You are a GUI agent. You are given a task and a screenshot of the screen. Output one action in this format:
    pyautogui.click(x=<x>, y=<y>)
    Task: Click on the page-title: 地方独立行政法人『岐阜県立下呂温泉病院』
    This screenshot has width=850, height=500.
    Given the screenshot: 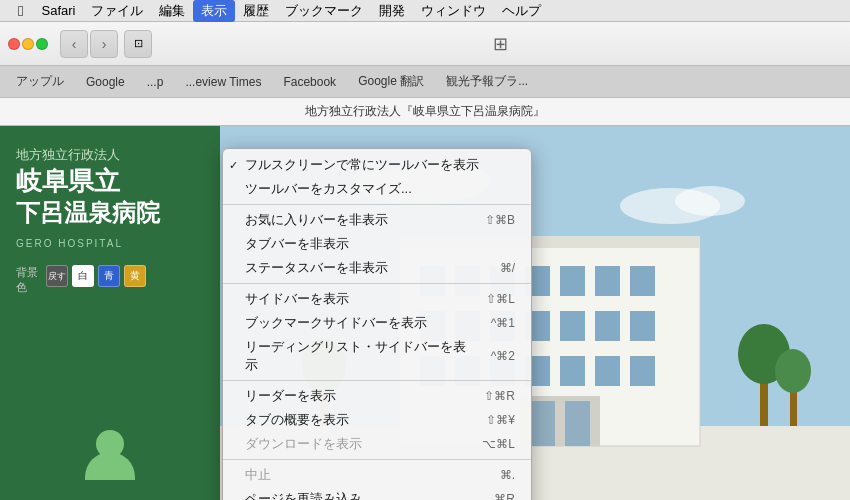 What is the action you would take?
    pyautogui.click(x=425, y=112)
    